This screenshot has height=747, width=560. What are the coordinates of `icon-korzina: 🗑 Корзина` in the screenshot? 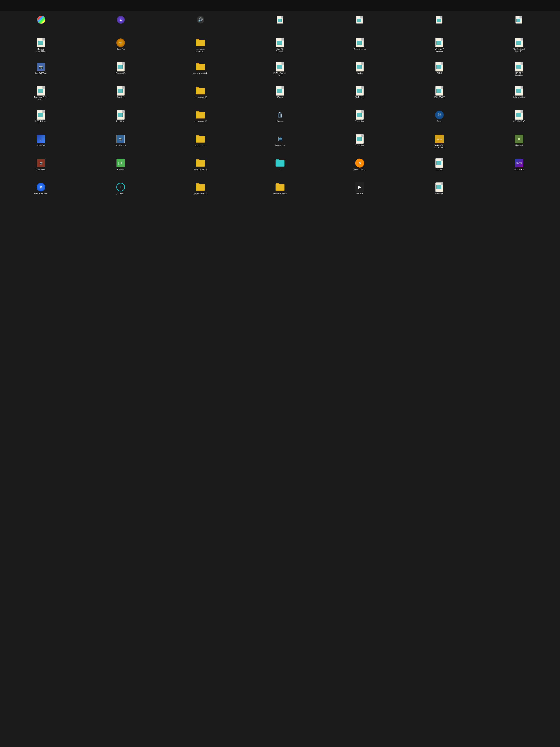 It's located at (280, 120).